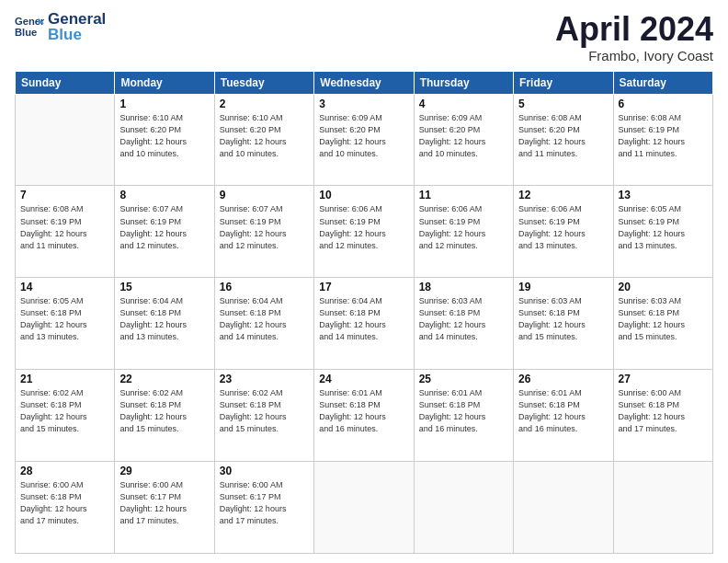  I want to click on calendar-cell: 27Sunrise: 6:00 AM Sunset: 6:18 PM Dayli…, so click(663, 416).